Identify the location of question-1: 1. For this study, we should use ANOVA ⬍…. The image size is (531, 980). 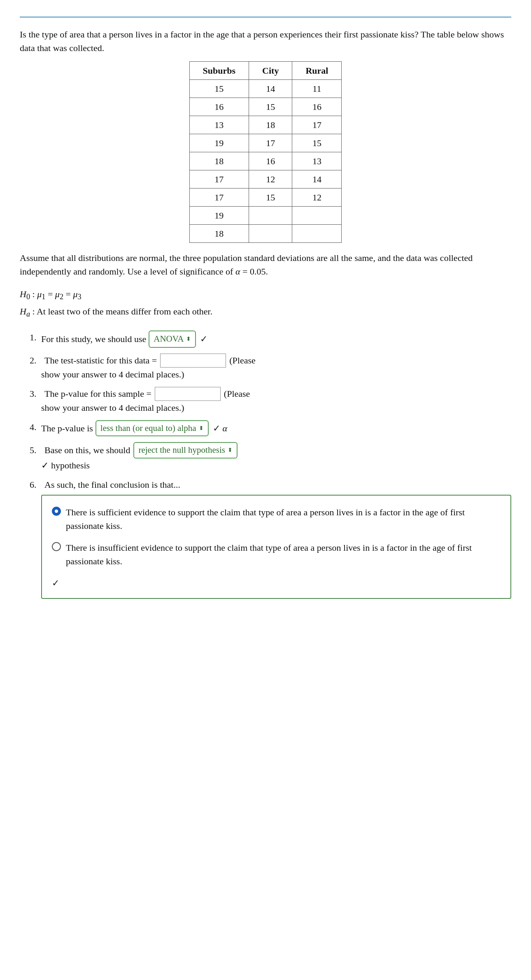
(270, 339).